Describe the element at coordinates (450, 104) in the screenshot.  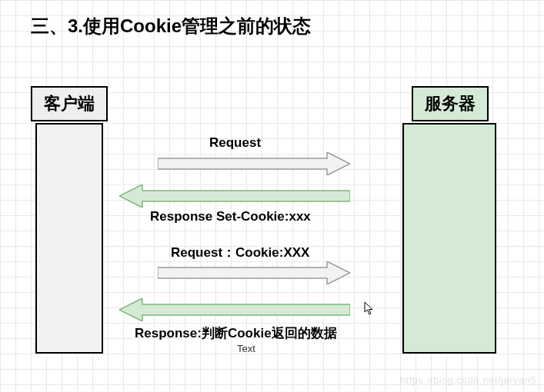
I see `server-label-text: 服务器` at that location.